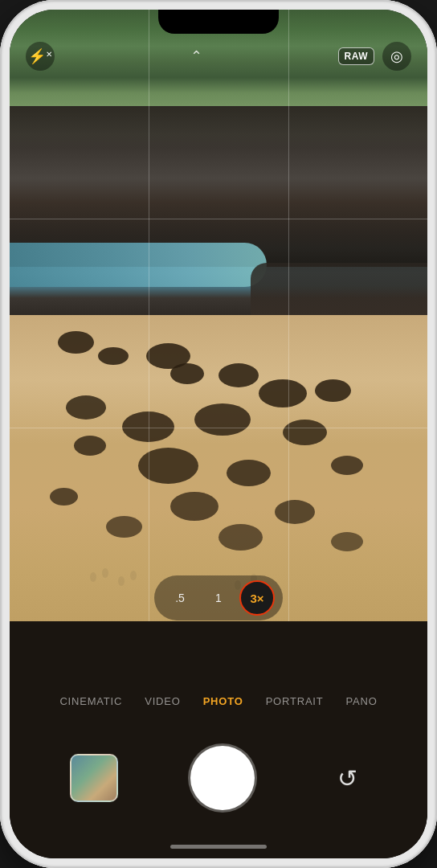  Describe the element at coordinates (257, 598) in the screenshot. I see `zoom-3x-label: 3×` at that location.